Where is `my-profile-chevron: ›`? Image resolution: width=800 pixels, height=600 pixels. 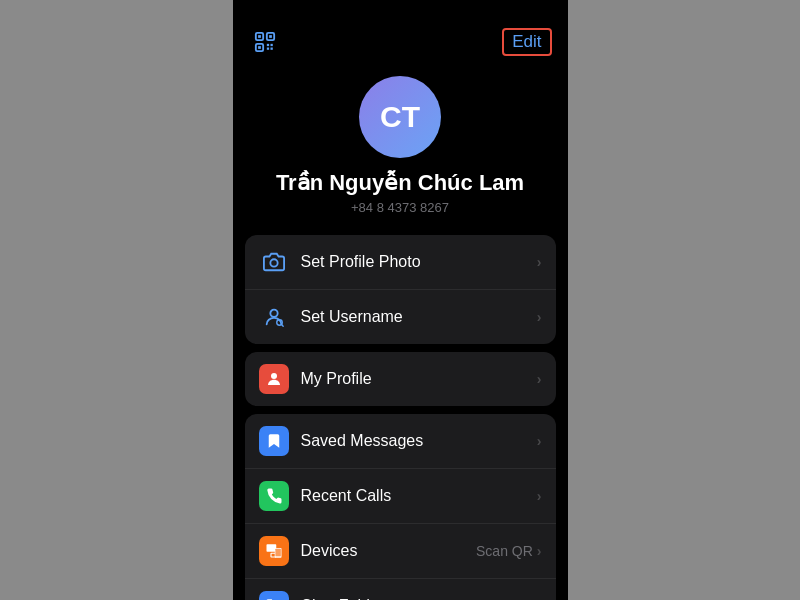 my-profile-chevron: › is located at coordinates (540, 379).